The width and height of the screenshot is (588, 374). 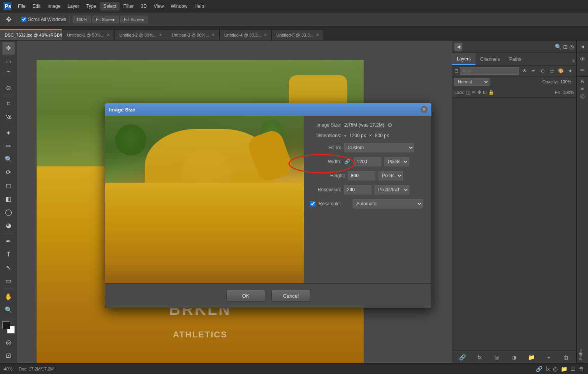 What do you see at coordinates (159, 6) in the screenshot?
I see `menu-view: View` at bounding box center [159, 6].